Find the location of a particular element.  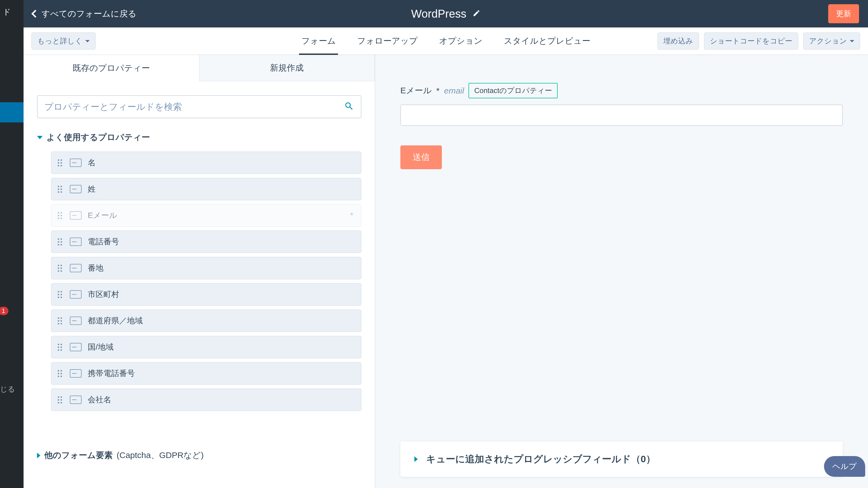

submit-button: 送信 is located at coordinates (421, 157).